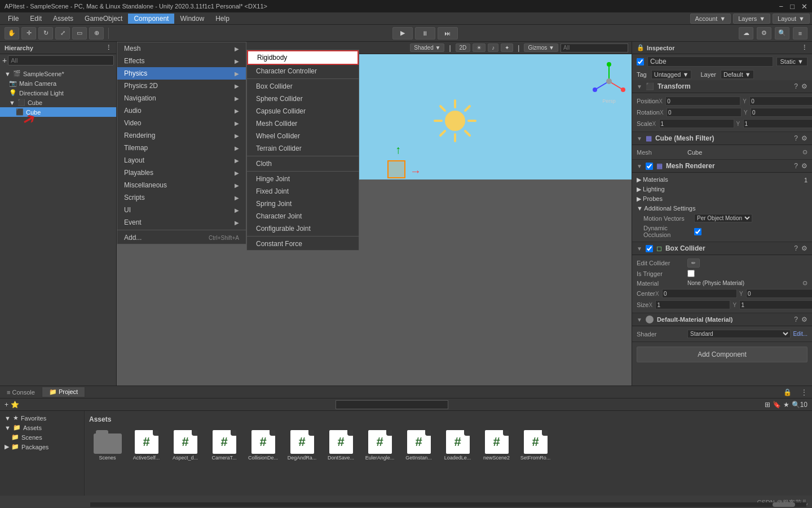  What do you see at coordinates (800, 33) in the screenshot?
I see `layers-vis-button: ≡` at bounding box center [800, 33].